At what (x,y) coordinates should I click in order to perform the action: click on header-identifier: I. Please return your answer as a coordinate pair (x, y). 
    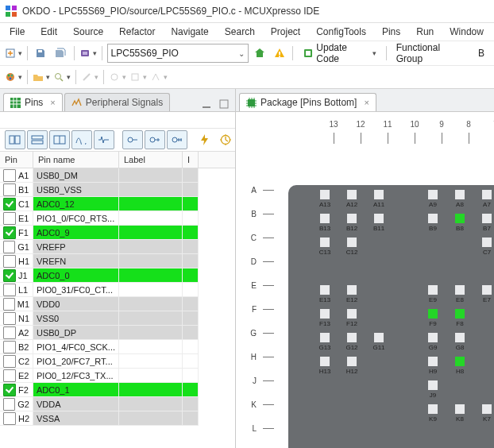
    Looking at the image, I should click on (191, 160).